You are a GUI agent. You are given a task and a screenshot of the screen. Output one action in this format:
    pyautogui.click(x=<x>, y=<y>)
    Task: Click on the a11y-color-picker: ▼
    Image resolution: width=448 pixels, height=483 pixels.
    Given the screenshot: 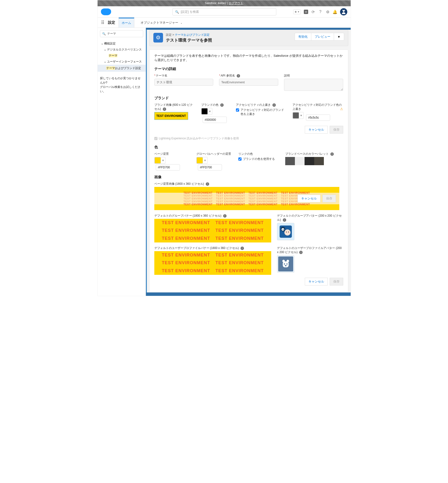 What is the action you would take?
    pyautogui.click(x=298, y=115)
    